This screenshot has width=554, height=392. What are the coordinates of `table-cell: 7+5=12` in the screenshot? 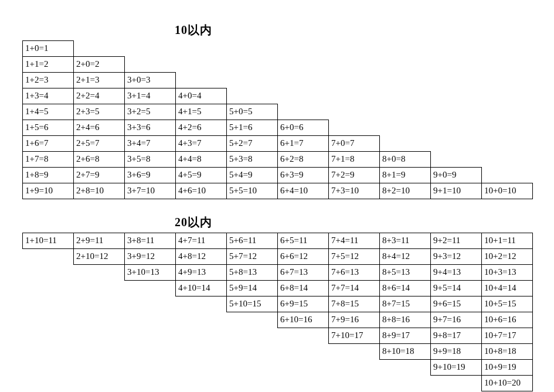 It's located at (354, 257).